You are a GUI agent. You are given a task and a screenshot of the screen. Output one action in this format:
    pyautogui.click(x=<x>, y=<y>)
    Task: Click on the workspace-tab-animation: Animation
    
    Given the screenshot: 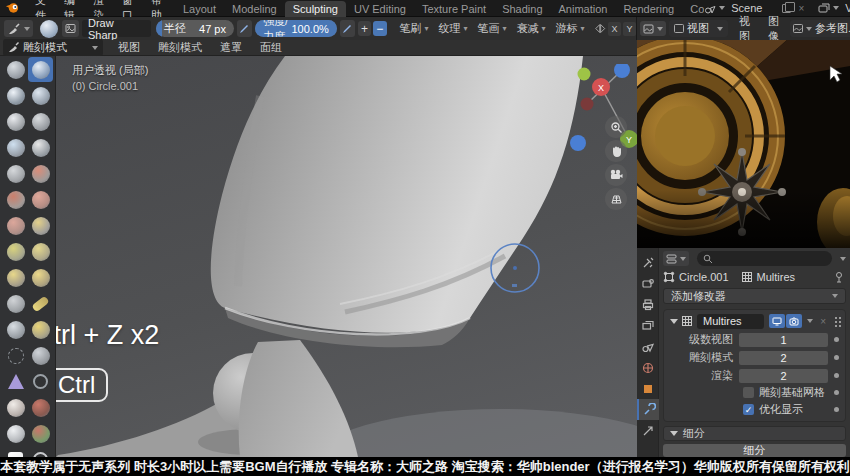 What is the action you would take?
    pyautogui.click(x=584, y=9)
    